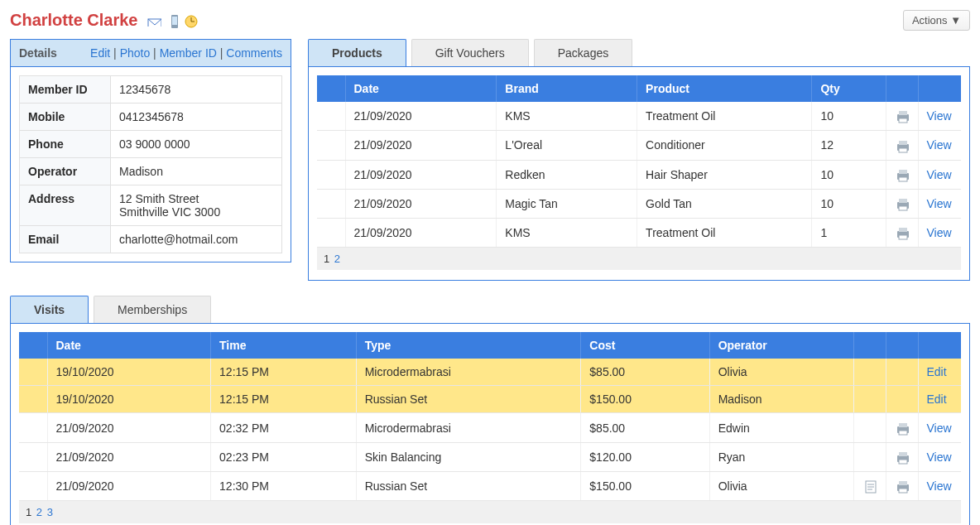 This screenshot has width=980, height=525. I want to click on cell-brand: Redken, so click(567, 174).